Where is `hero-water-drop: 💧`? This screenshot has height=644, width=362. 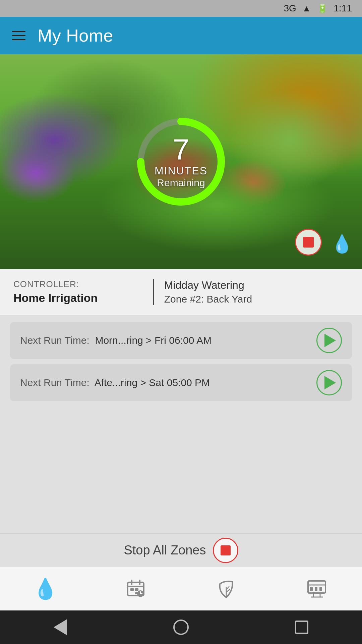
hero-water-drop: 💧 is located at coordinates (342, 244).